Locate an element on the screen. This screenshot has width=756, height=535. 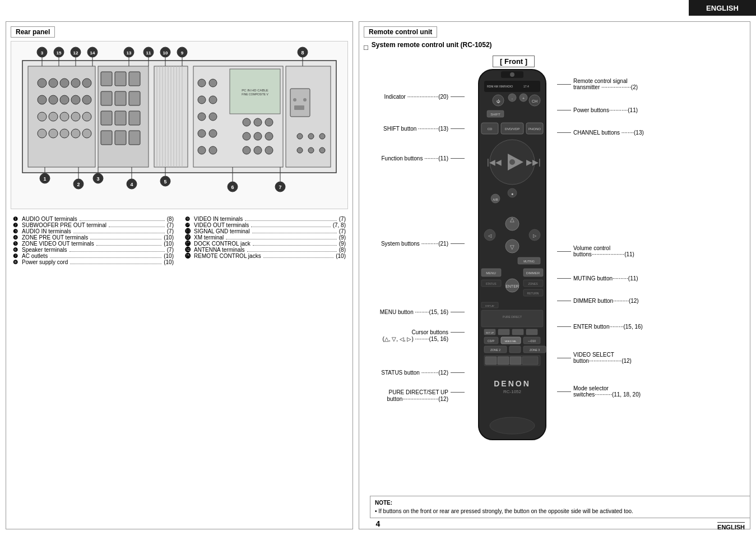
rear-panel-title: Rear panel is located at coordinates (33, 32).